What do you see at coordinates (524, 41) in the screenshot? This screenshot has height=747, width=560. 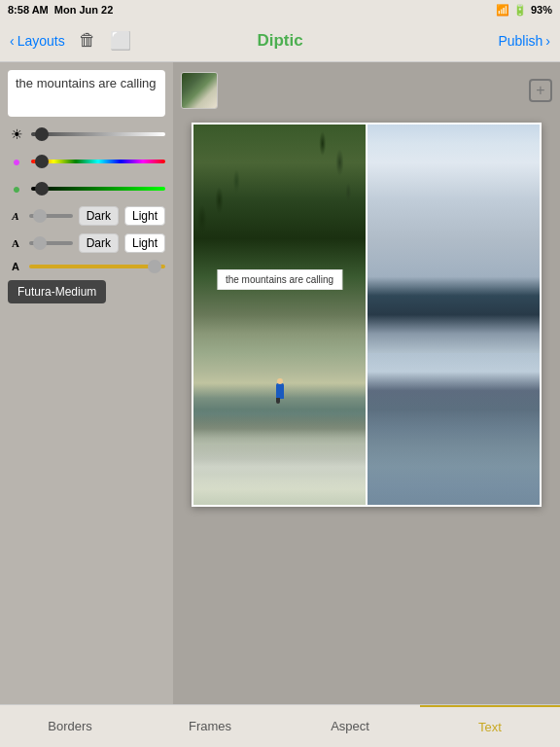 I see `publish-button: Publish ›` at bounding box center [524, 41].